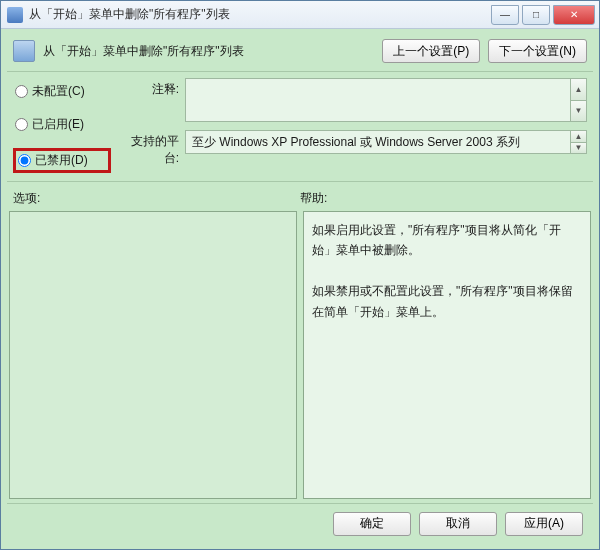 This screenshot has width=600, height=550. I want to click on platform-spin-up: ▲, so click(578, 137).